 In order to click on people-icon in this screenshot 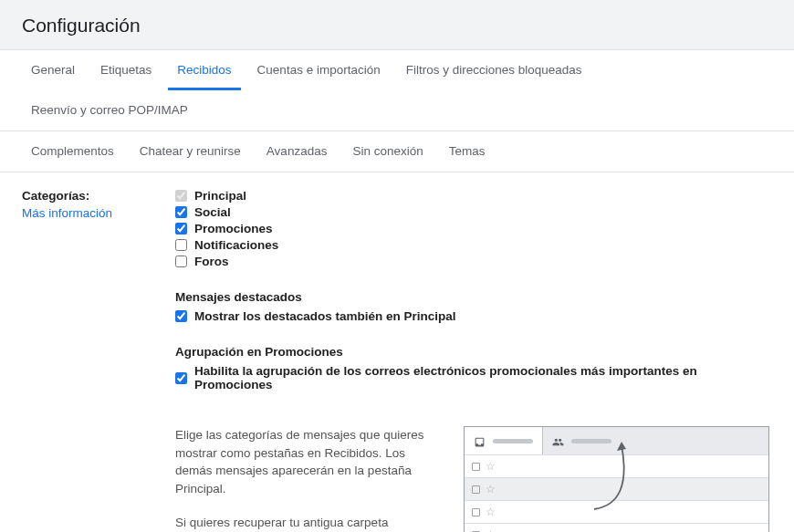, I will do `click(559, 442)`.